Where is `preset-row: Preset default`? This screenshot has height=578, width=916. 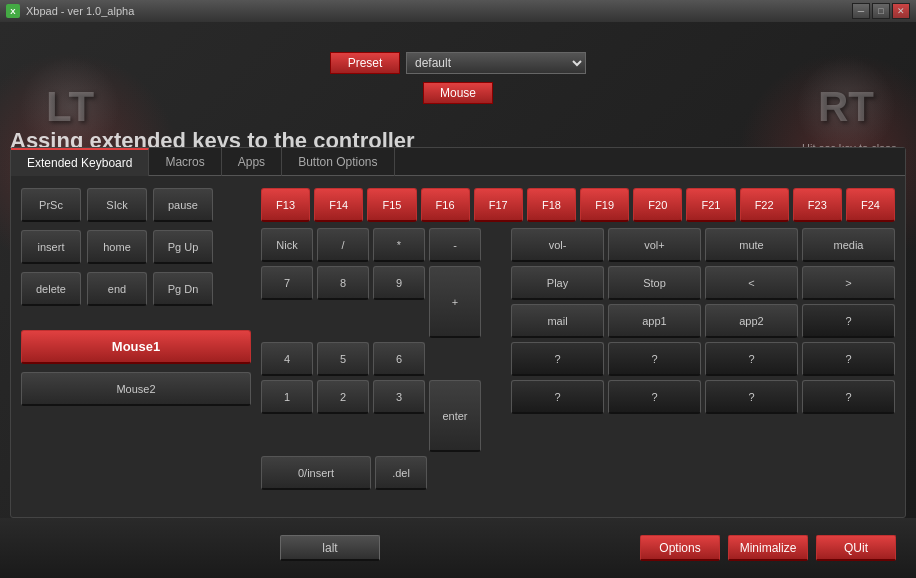
preset-row: Preset default is located at coordinates (458, 63).